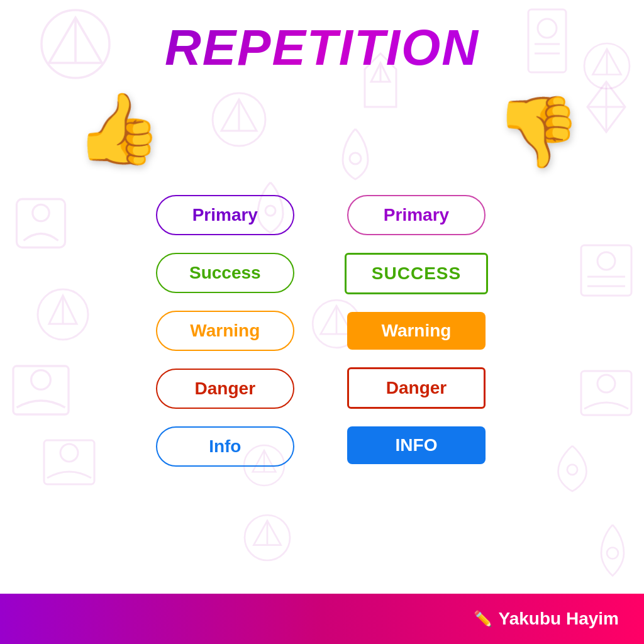  What do you see at coordinates (118, 128) in the screenshot?
I see `thumbs-up-icon: 👍` at bounding box center [118, 128].